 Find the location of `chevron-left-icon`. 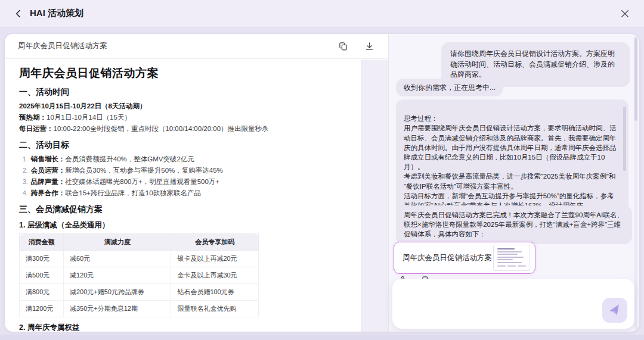

chevron-left-icon is located at coordinates (18, 14).